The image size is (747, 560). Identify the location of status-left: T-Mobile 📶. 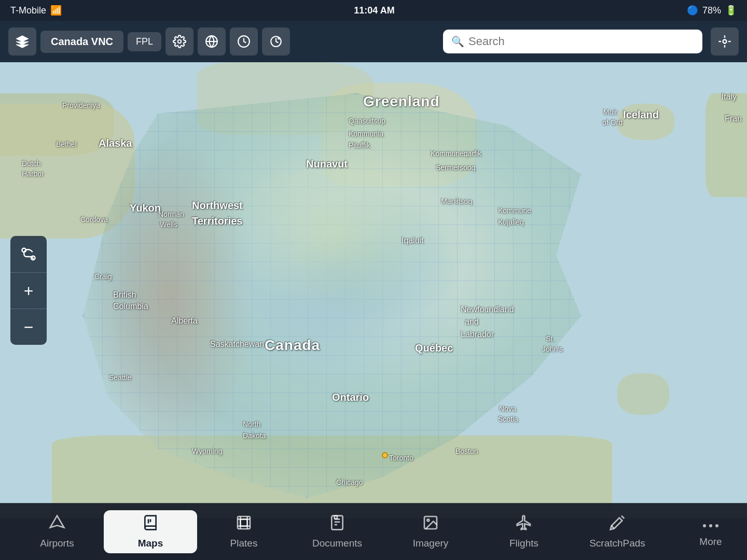
(36, 10).